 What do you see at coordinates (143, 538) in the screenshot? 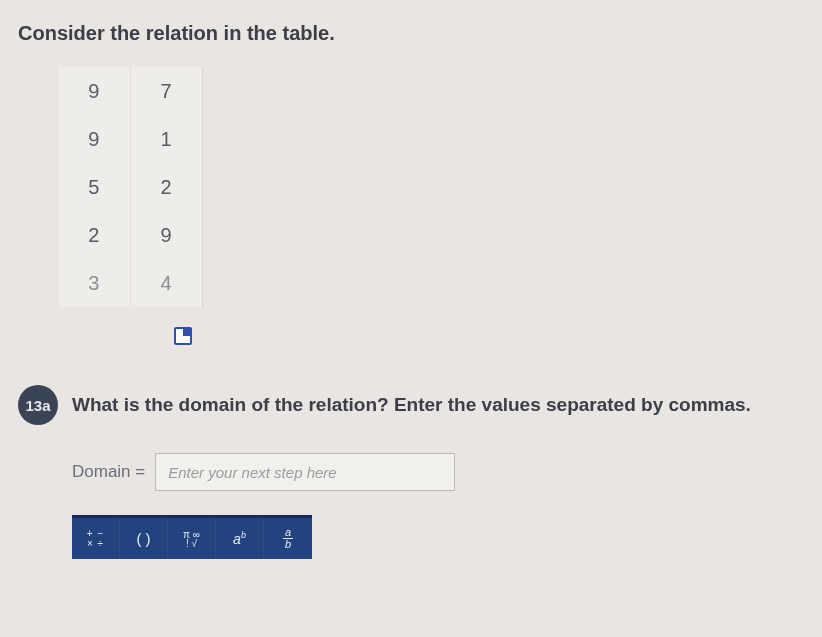
I see `parens-icon: ( )` at bounding box center [143, 538].